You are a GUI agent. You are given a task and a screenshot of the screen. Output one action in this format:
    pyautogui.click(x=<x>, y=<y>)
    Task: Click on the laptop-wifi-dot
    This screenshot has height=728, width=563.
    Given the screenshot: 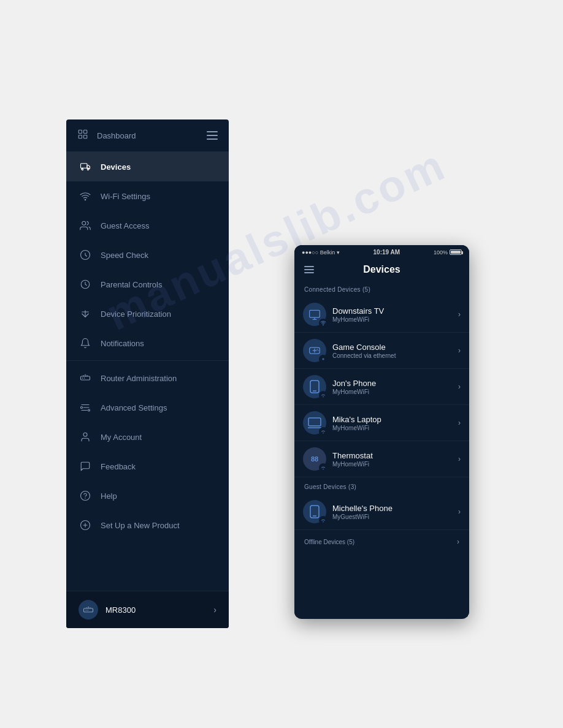 What is the action you would take?
    pyautogui.click(x=323, y=431)
    